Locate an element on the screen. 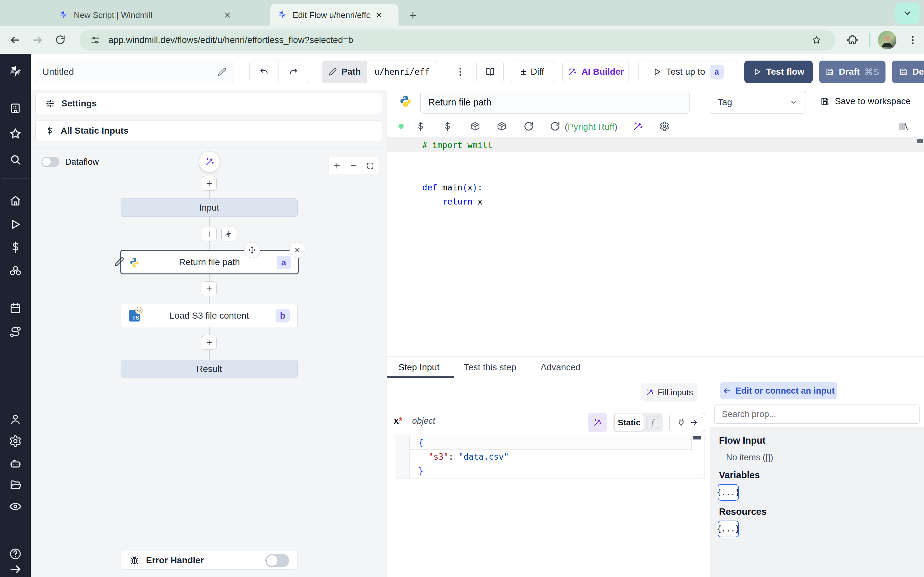  input-node-label: Input is located at coordinates (209, 208).